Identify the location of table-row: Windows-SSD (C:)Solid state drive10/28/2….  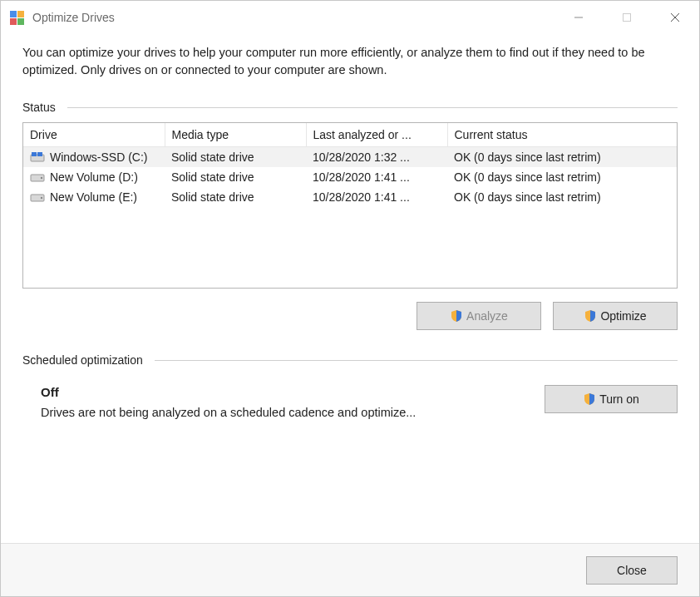
(350, 158).